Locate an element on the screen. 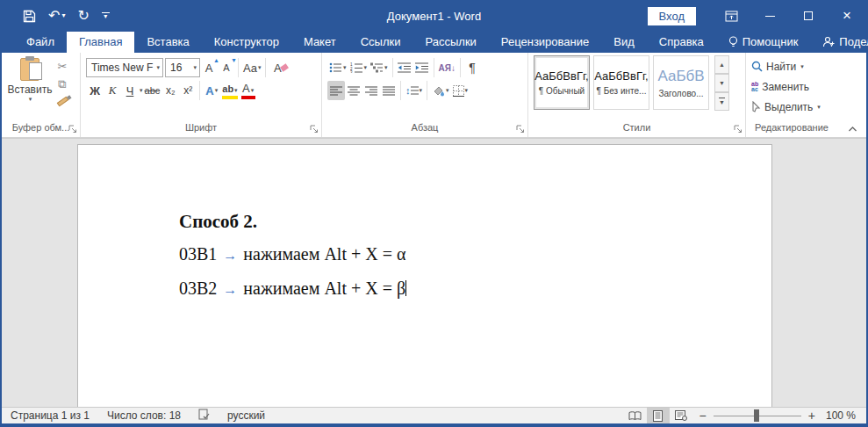 This screenshot has width=868, height=427. search-icon is located at coordinates (757, 67).